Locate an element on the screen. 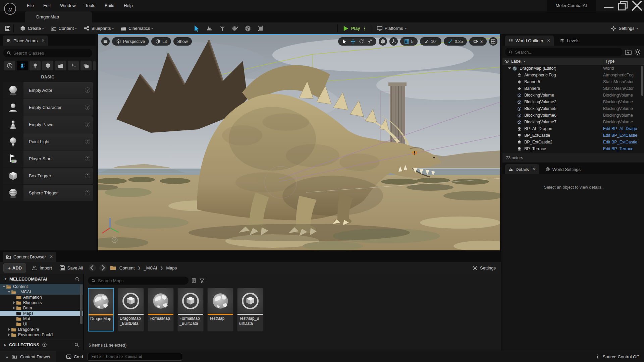 This screenshot has height=362, width=644. tab-levels: Levels is located at coordinates (570, 41).